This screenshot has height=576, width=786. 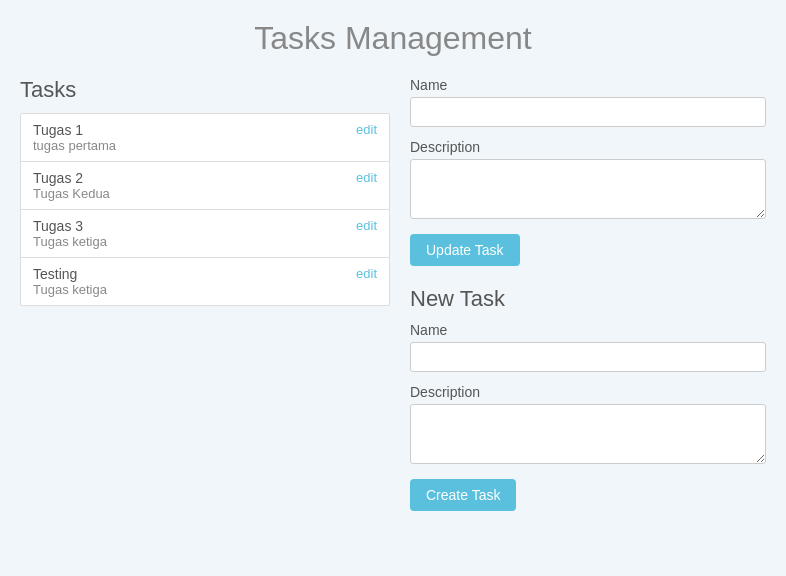 I want to click on page-title: Tasks Management, so click(x=393, y=38).